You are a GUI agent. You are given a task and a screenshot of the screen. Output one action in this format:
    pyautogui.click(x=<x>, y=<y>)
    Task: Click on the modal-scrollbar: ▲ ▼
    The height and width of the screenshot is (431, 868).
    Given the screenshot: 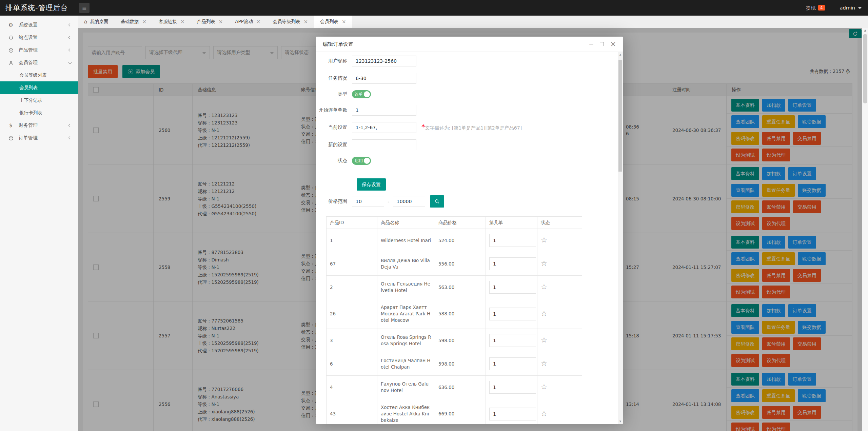 What is the action you would take?
    pyautogui.click(x=620, y=238)
    